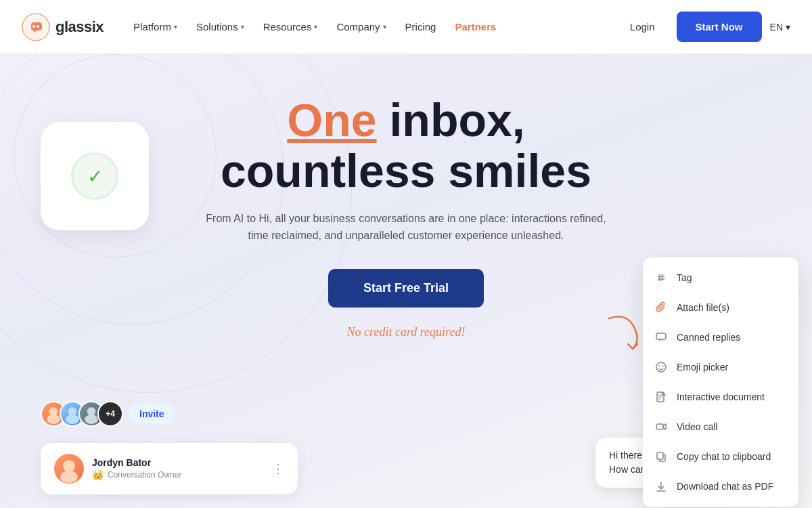 The height and width of the screenshot is (508, 812). Describe the element at coordinates (721, 337) in the screenshot. I see `menu-item-canned: Canned replies` at that location.